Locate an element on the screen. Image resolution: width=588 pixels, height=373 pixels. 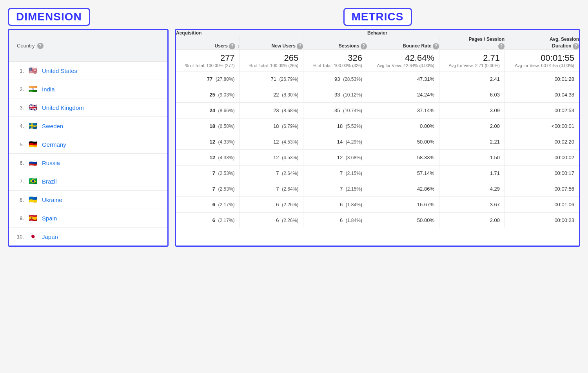
country-name: Sweden is located at coordinates (53, 126).